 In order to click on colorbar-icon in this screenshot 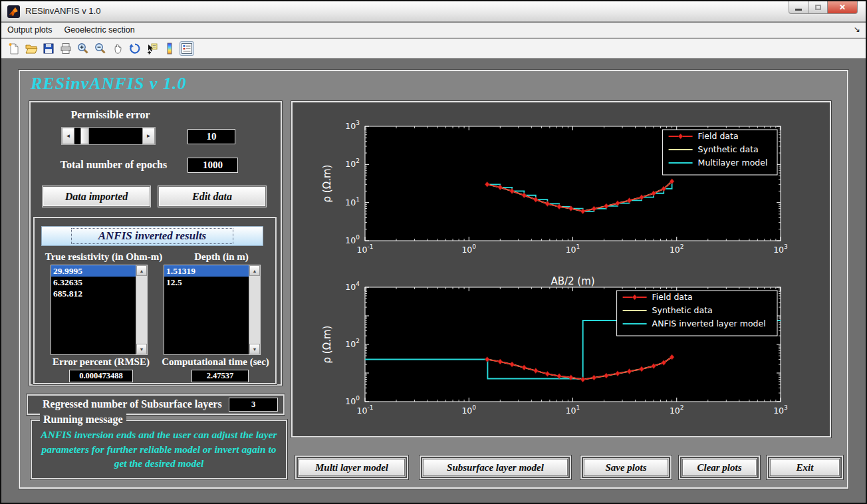, I will do `click(170, 49)`.